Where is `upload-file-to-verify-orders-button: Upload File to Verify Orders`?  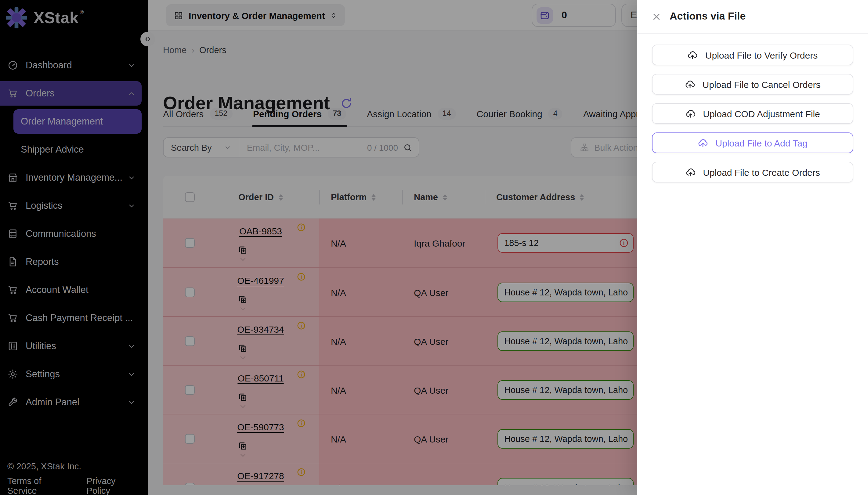
upload-file-to-verify-orders-button: Upload File to Verify Orders is located at coordinates (753, 55).